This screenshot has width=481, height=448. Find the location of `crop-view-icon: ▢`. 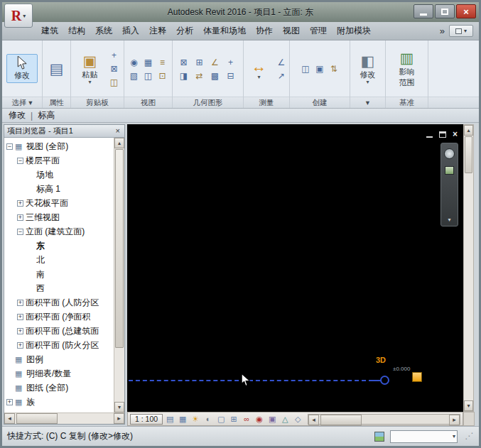

crop-view-icon: ▢ is located at coordinates (221, 419).